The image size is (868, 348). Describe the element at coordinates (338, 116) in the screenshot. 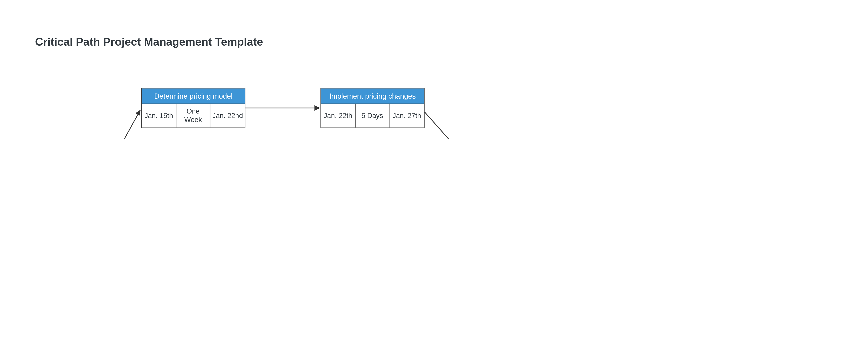

I see `task-start: Jan. 22th` at that location.